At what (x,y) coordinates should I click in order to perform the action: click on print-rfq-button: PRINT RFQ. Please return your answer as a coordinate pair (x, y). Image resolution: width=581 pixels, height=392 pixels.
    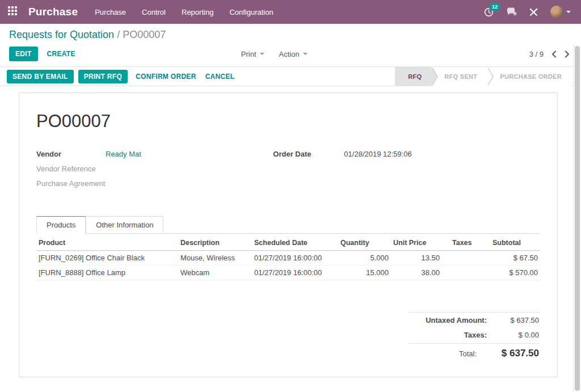
    Looking at the image, I should click on (103, 77).